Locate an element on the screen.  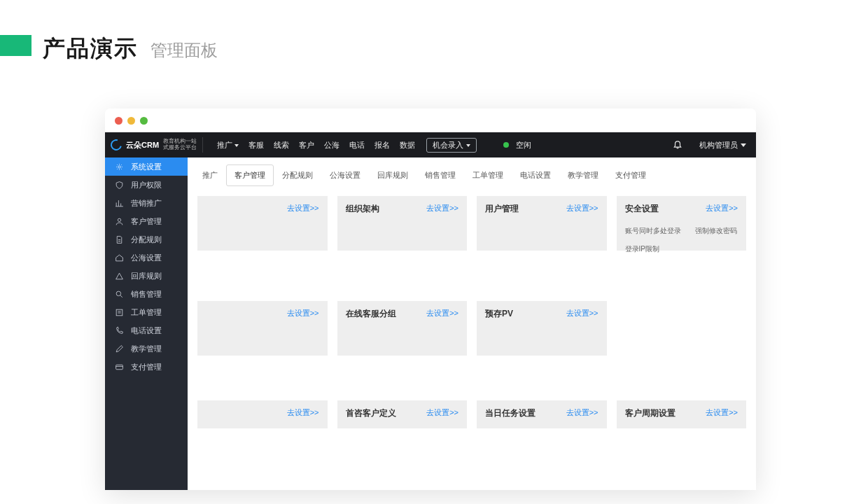
topnav-item: 报名 is located at coordinates (382, 146).